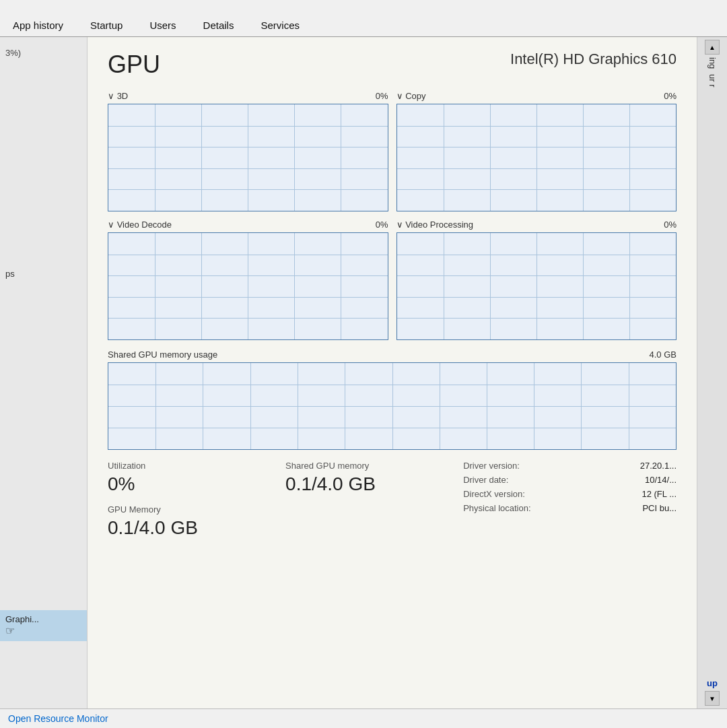  I want to click on tab-bar: App history Startup Users Details Servic…, so click(364, 19).